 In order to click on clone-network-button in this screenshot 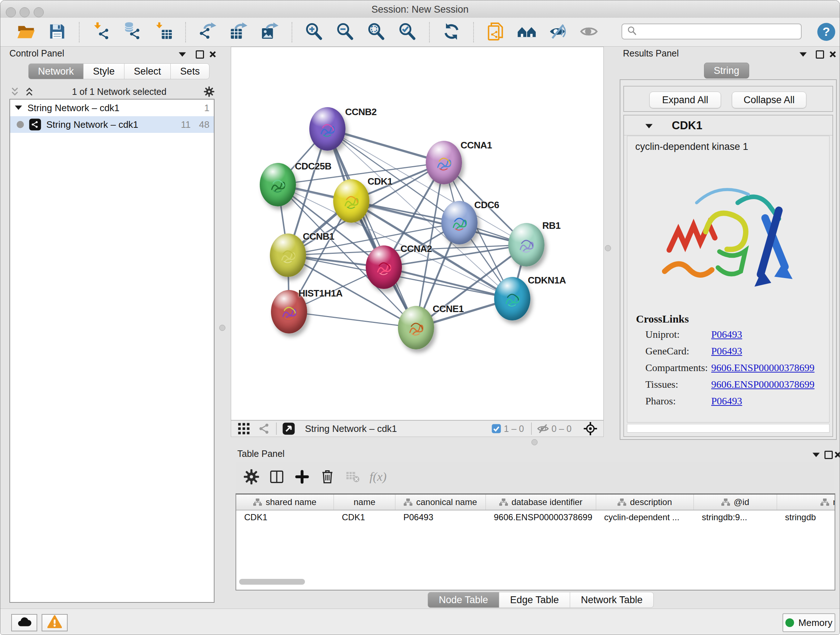, I will do `click(496, 32)`.